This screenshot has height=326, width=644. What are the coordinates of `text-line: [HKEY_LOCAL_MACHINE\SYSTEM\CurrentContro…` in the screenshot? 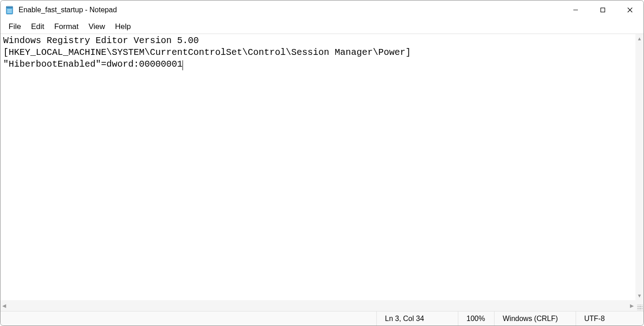 It's located at (207, 53).